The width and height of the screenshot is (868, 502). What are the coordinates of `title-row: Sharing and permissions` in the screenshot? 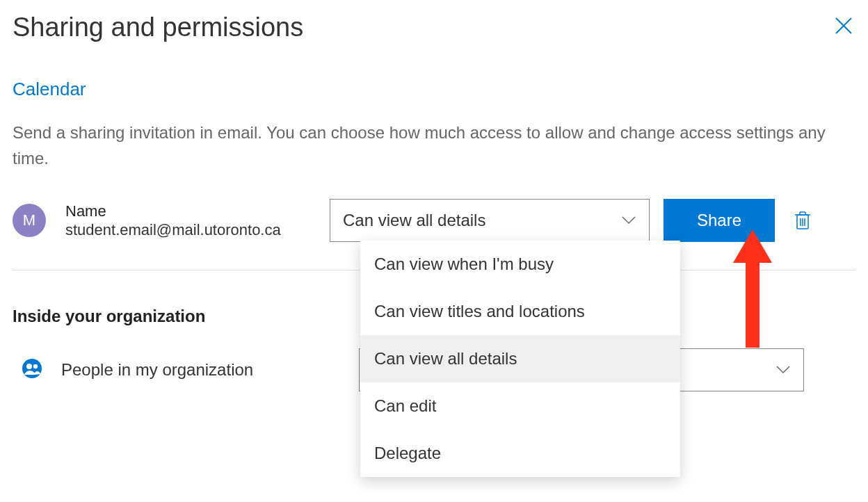 It's located at (434, 28).